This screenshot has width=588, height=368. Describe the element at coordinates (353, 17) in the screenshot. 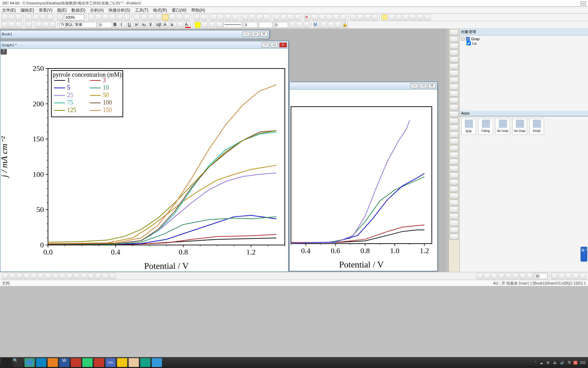

I see `arrow-left-icon` at that location.